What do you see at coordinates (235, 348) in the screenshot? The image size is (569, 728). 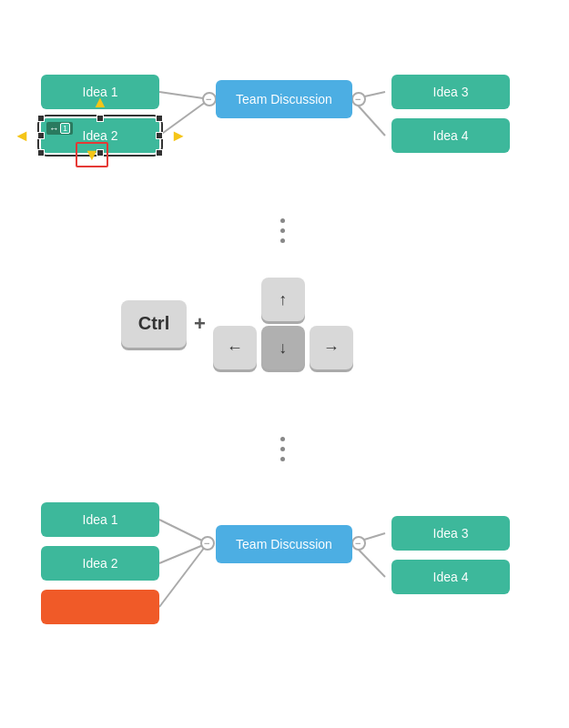 I see `left-arrow-key: ←` at bounding box center [235, 348].